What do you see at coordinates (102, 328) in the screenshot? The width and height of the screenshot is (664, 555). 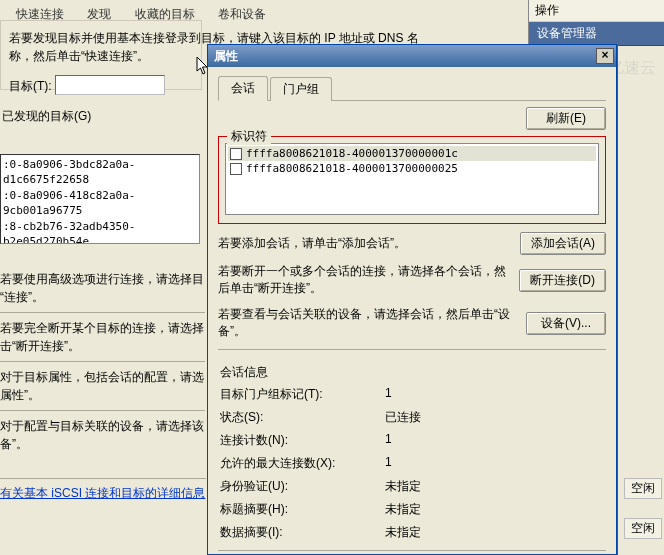 I see `bg-hint-disc: 若要完全断开某个目标的连接，请选择` at bounding box center [102, 328].